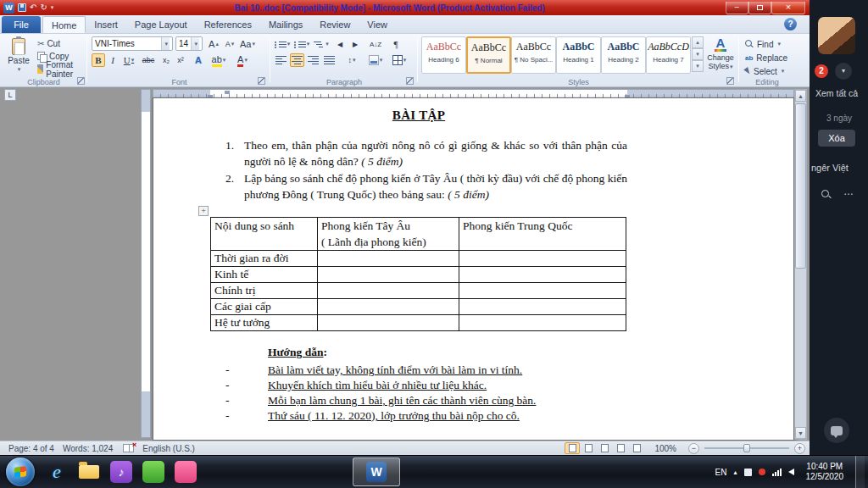 Image resolution: width=868 pixels, height=488 pixels. Describe the element at coordinates (314, 60) in the screenshot. I see `align-right-button` at that location.